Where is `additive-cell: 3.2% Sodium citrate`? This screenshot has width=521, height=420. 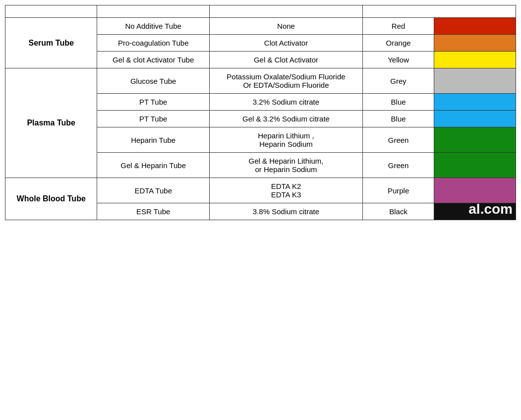
additive-cell: 3.2% Sodium citrate is located at coordinates (286, 102).